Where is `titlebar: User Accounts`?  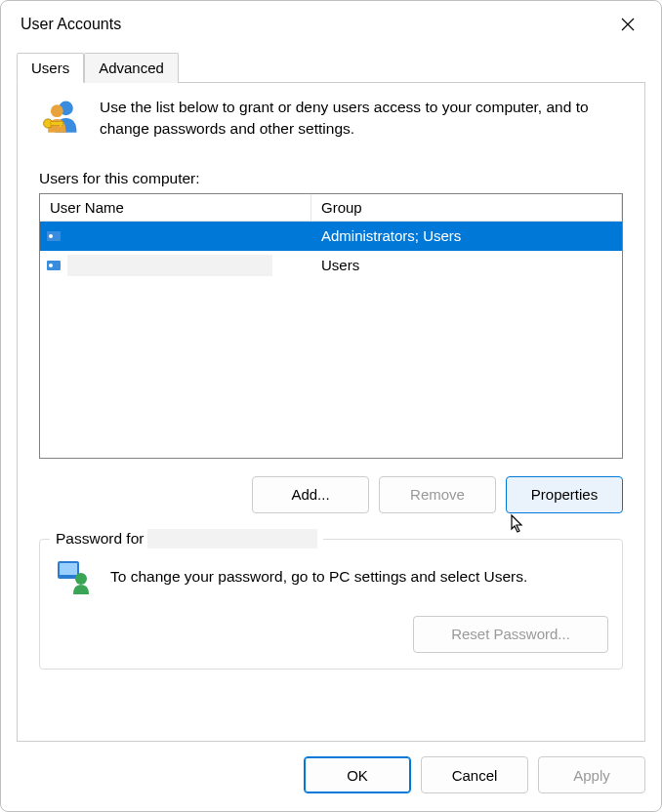 titlebar: User Accounts is located at coordinates (331, 22).